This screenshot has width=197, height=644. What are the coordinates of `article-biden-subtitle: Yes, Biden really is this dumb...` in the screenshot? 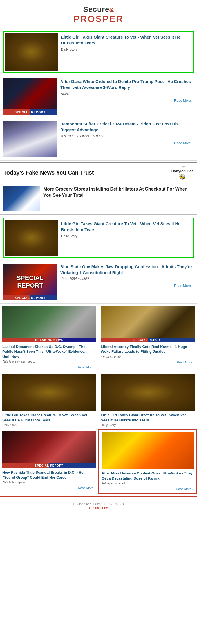 It's located at (127, 136).